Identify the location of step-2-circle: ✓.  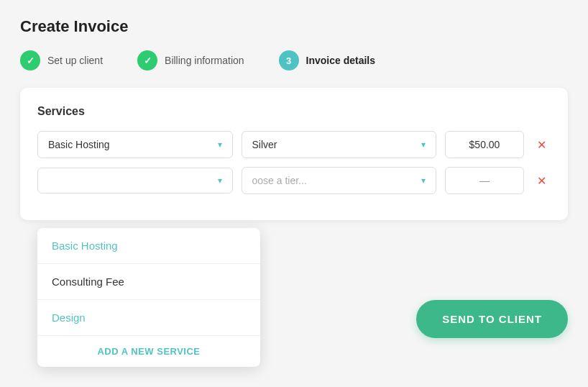
(147, 60).